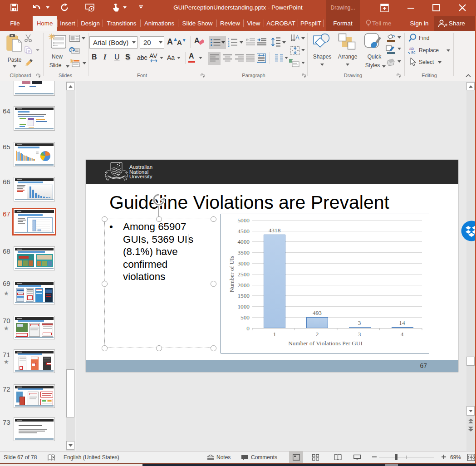 This screenshot has height=466, width=476. What do you see at coordinates (317, 313) in the screenshot?
I see `svg-text: 493` at bounding box center [317, 313].